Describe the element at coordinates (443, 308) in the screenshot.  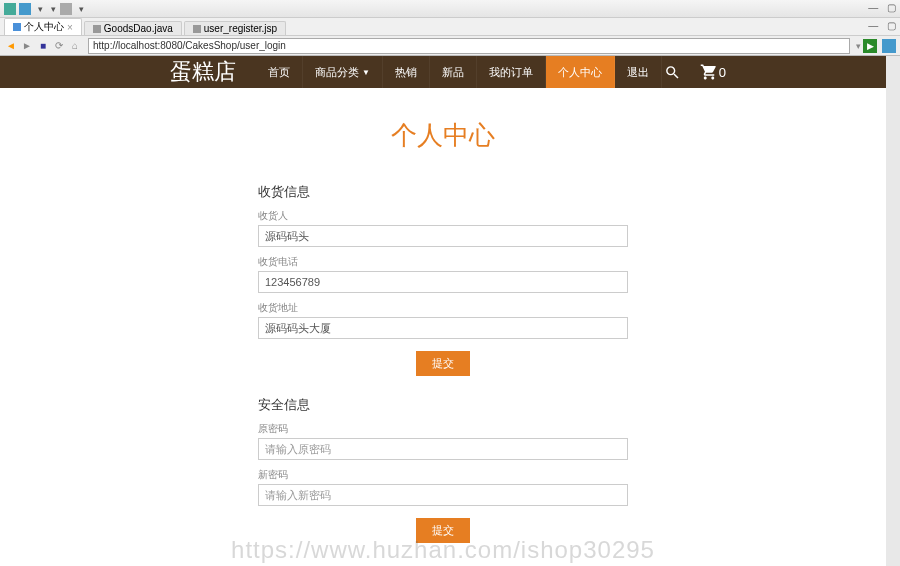
I see `address-label: 收货地址` at that location.